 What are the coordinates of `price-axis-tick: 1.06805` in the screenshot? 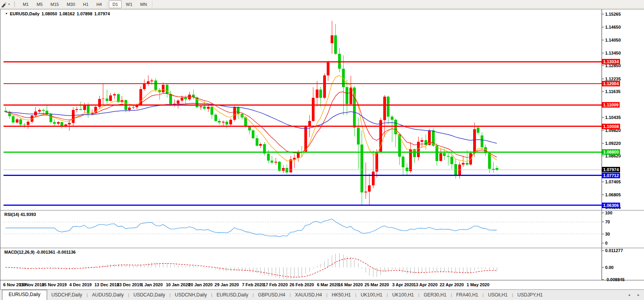 It's located at (611, 195).